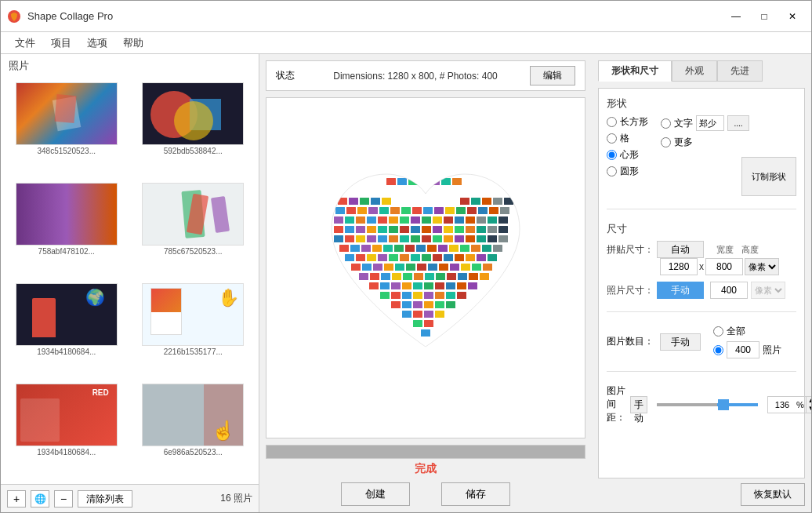  Describe the element at coordinates (194, 331) in the screenshot. I see `list-item: ✋ 2216b1535177...` at that location.